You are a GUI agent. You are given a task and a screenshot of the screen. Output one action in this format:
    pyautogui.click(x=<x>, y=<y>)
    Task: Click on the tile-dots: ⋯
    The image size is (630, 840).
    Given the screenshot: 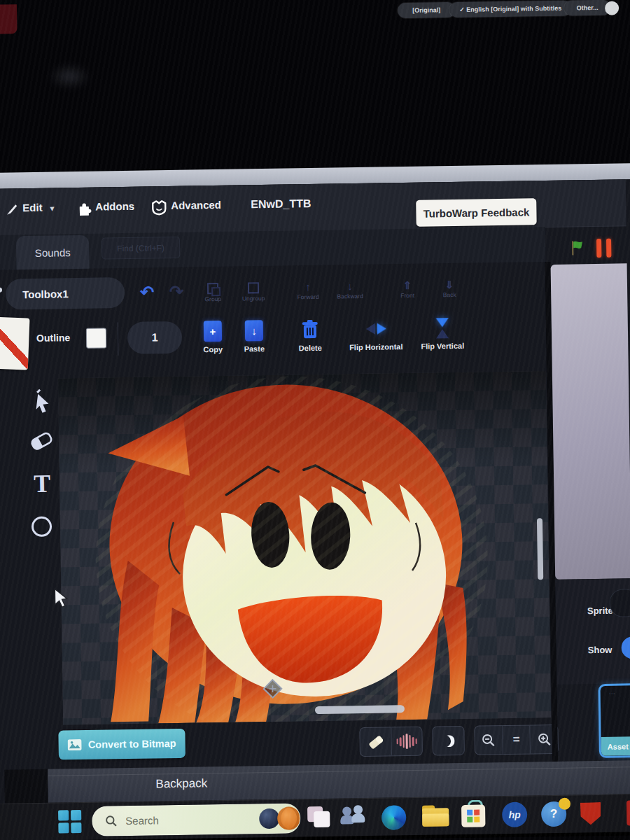 What is the action you would take?
    pyautogui.click(x=613, y=694)
    